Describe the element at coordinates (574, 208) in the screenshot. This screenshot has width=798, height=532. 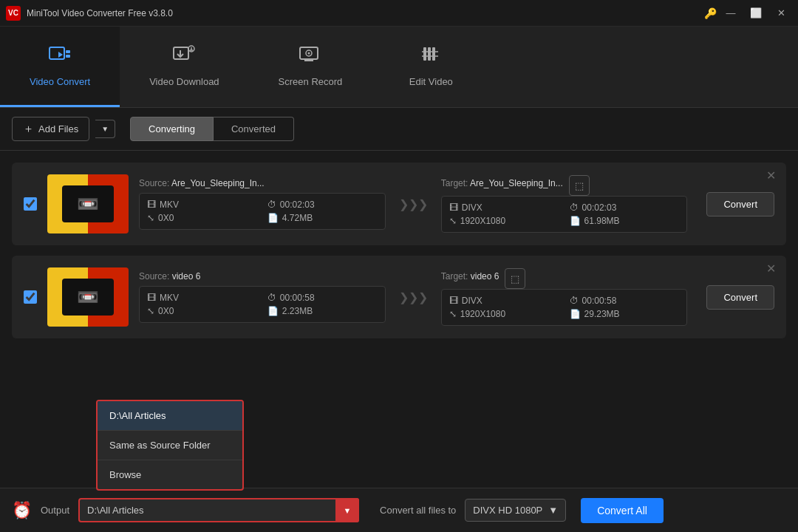
I see `clock-icon-t1: ⏱` at that location.